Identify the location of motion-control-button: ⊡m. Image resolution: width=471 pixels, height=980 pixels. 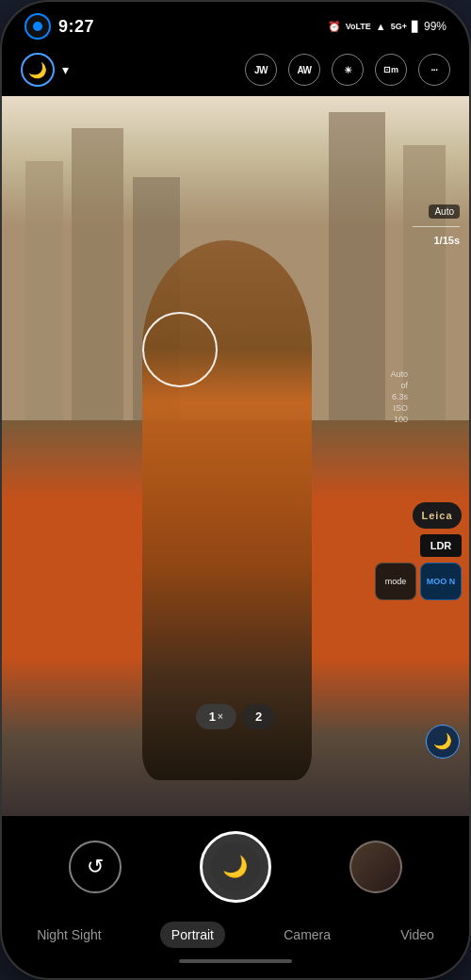
(391, 70).